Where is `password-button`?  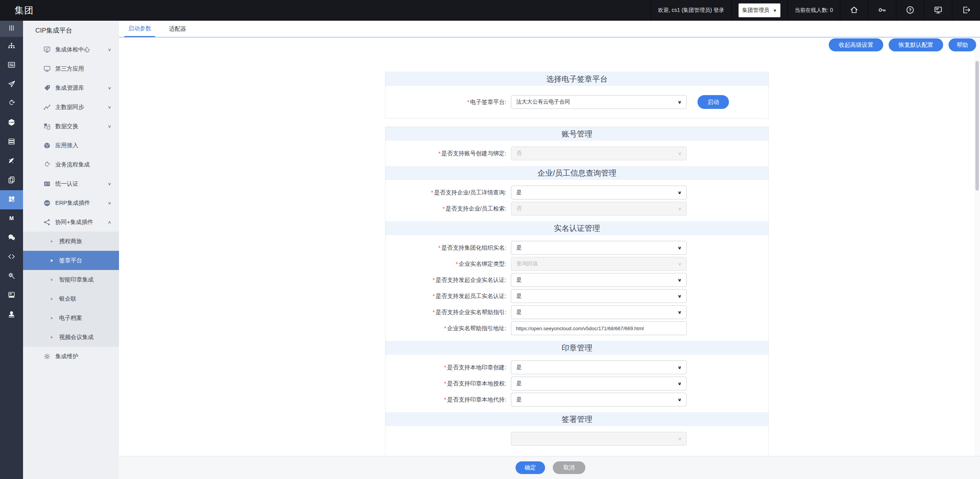
password-button is located at coordinates (882, 10).